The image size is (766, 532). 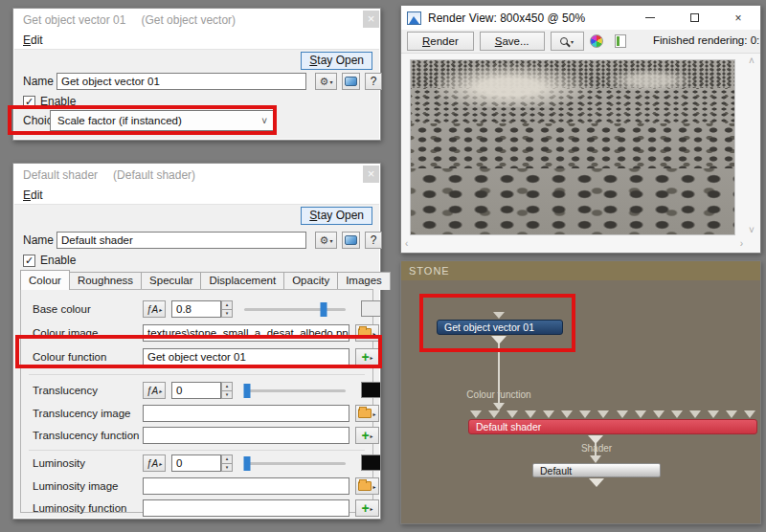 I want to click on node-group-header: STONE, so click(x=580, y=271).